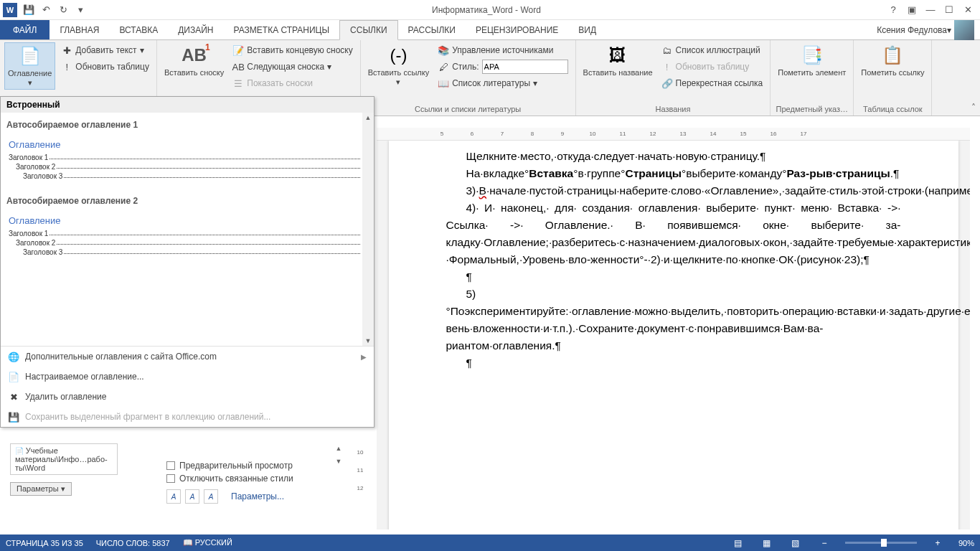 The height and width of the screenshot is (551, 980). Describe the element at coordinates (30, 66) in the screenshot. I see `toc-button: 📄 Оглавление▾` at that location.